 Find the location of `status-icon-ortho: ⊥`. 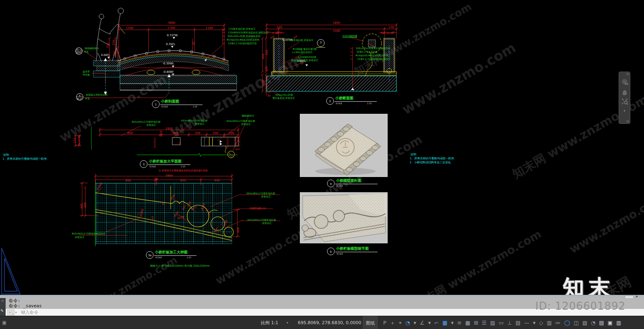

status-icon-ortho: ⊥ is located at coordinates (510, 323).